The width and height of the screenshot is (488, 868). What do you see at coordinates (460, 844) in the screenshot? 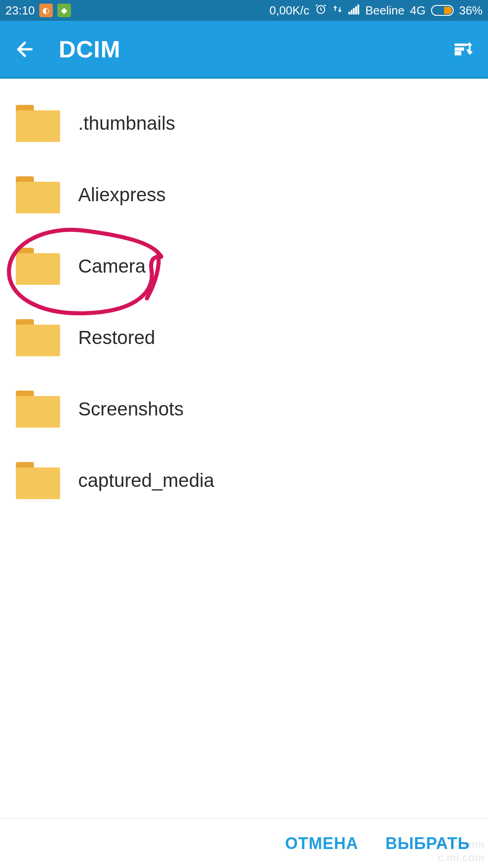
I see `watermark-line1: Mi Comm` at bounding box center [460, 844].